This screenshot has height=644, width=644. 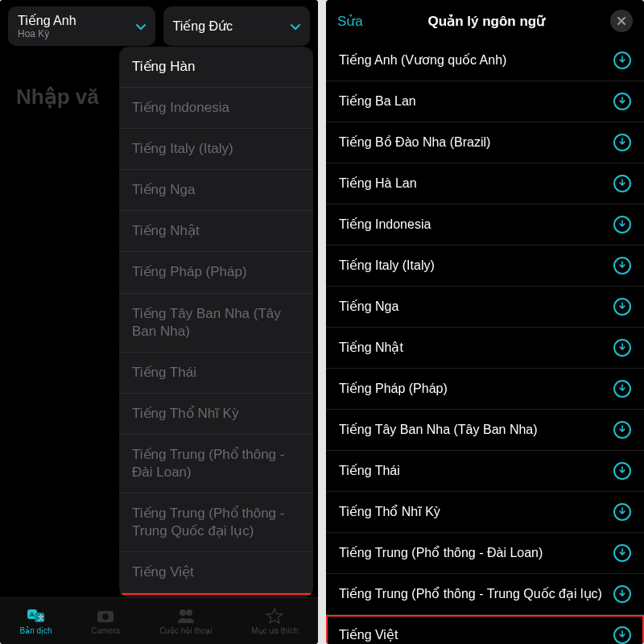 What do you see at coordinates (216, 190) in the screenshot?
I see `dropdown-item: Tiếng Nga` at bounding box center [216, 190].